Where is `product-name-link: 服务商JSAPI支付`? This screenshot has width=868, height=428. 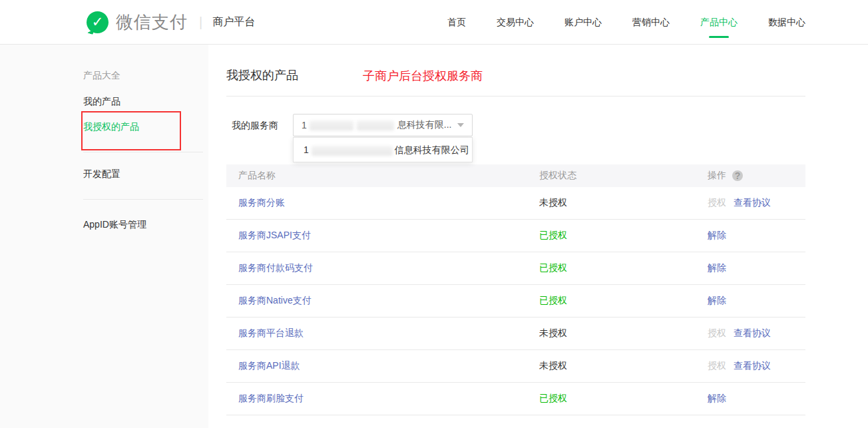
product-name-link: 服务商JSAPI支付 is located at coordinates (389, 236).